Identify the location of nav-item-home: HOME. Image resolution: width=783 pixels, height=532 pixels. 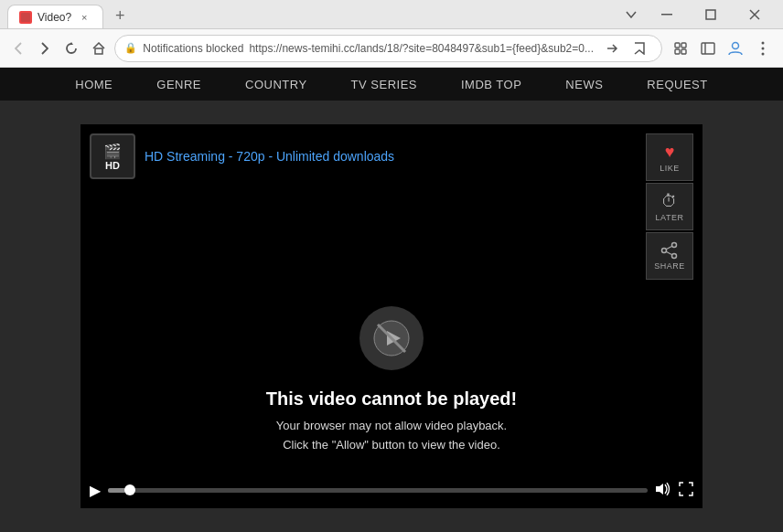
(93, 84).